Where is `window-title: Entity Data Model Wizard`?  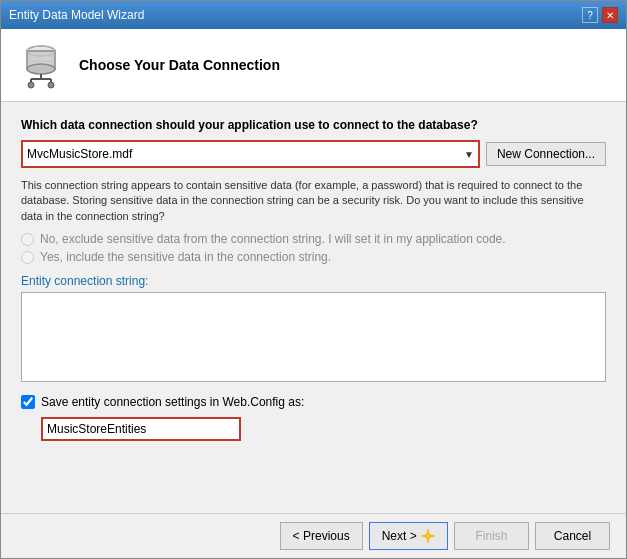
window-title: Entity Data Model Wizard is located at coordinates (76, 15).